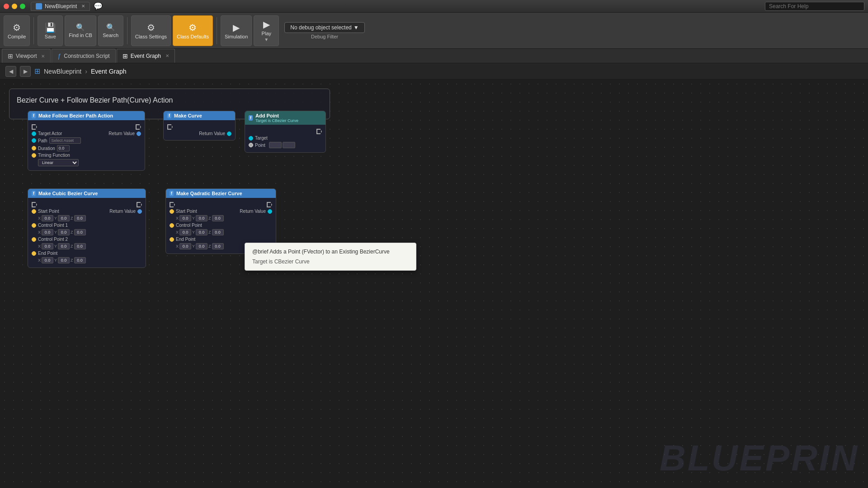 The image size is (868, 488). I want to click on cubic-end-x-label: X, so click(39, 260).